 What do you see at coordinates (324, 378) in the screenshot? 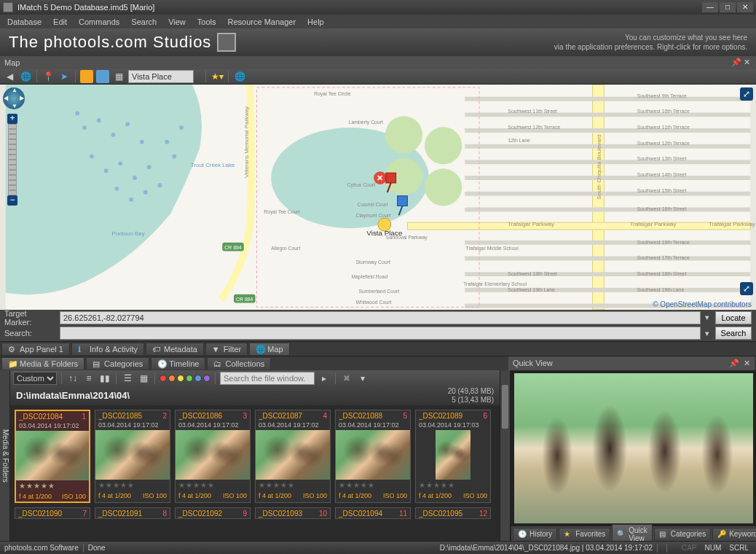
I see `search-go-icon: ▸` at bounding box center [324, 378].